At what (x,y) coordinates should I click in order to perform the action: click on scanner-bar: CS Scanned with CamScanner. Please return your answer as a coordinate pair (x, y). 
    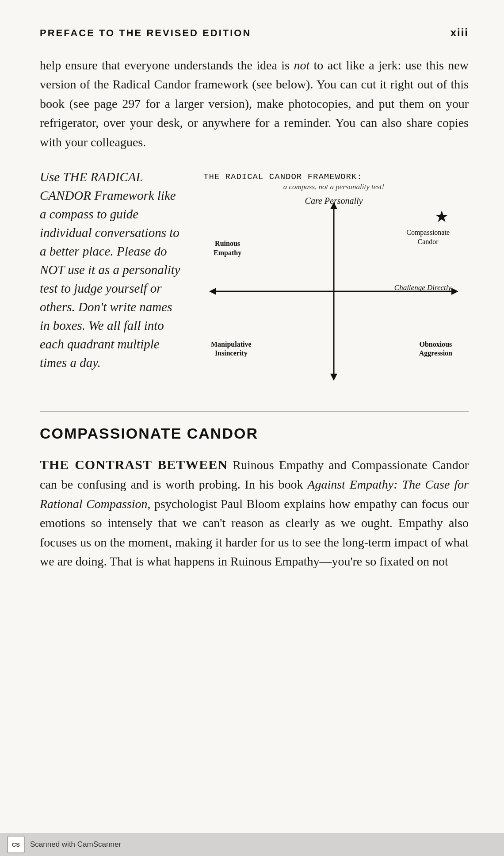
    Looking at the image, I should click on (252, 845).